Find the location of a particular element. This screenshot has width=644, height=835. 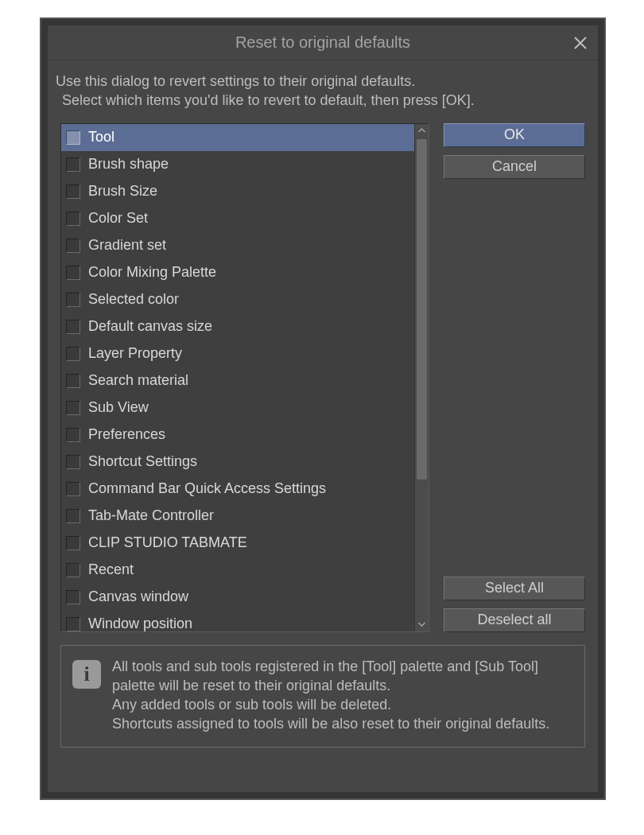

info-line-2: Any added tools or sub tools will be del… is located at coordinates (342, 705).